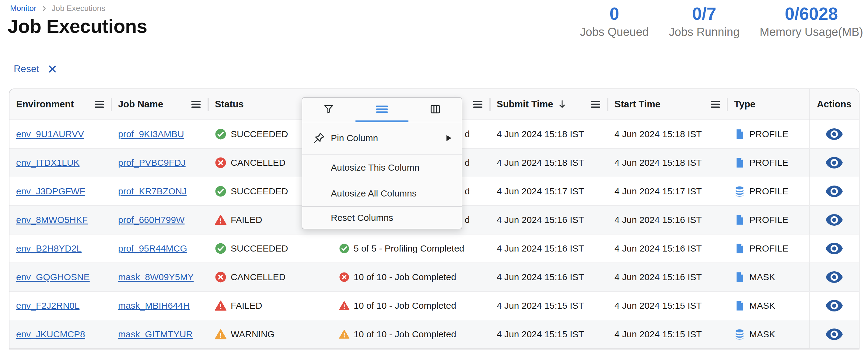 The width and height of the screenshot is (868, 351). What do you see at coordinates (152, 191) in the screenshot?
I see `job-name-link: prof_KR7BZONJ` at bounding box center [152, 191].